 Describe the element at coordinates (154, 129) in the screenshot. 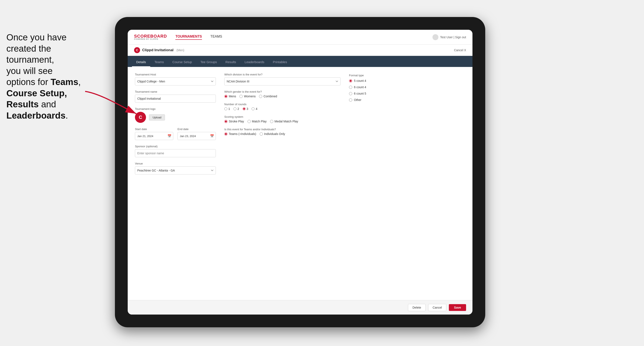

I see `start-date-label: Start date` at that location.